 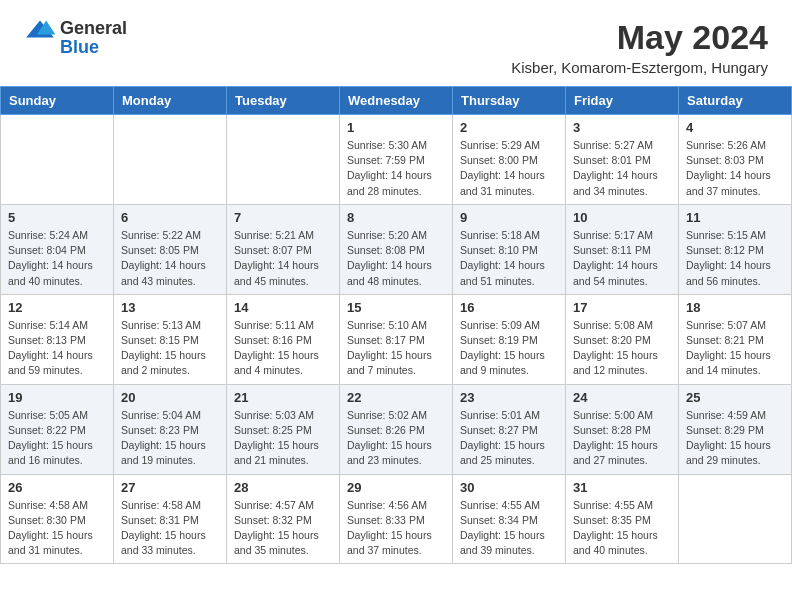 I want to click on table-row: 14 Sunrise: 5:11 AMSunset: 8:16 PMDaylig…, so click(x=284, y=339).